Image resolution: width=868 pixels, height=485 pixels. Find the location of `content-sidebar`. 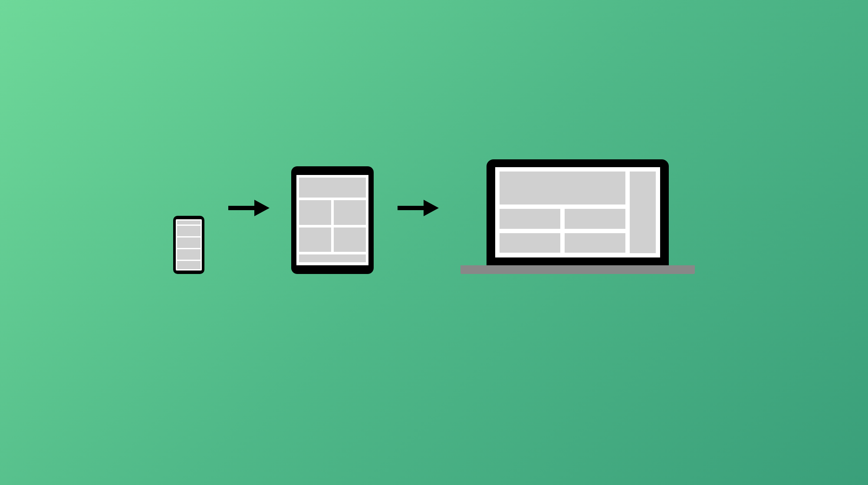

content-sidebar is located at coordinates (643, 212).